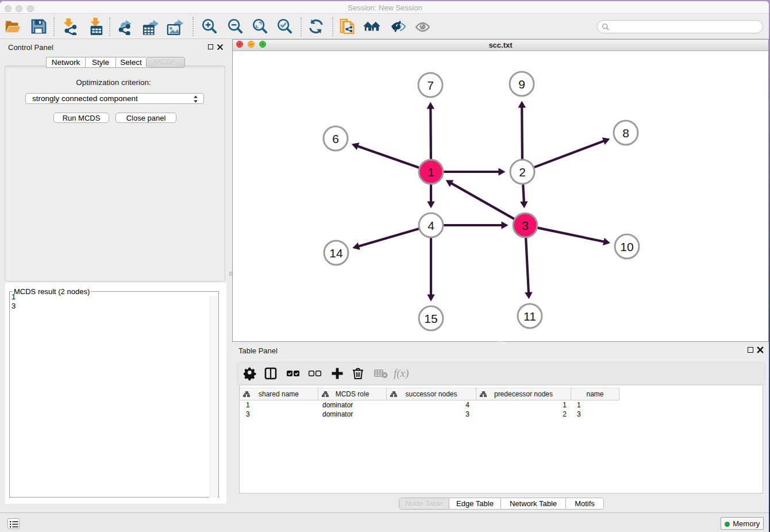  Describe the element at coordinates (525, 225) in the screenshot. I see `svg-text: 3` at that location.